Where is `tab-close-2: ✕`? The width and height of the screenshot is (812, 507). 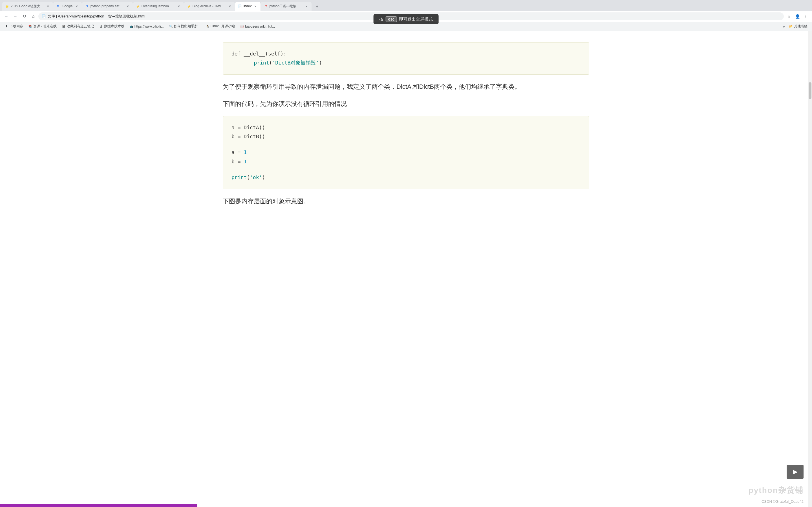
tab-close-2: ✕ is located at coordinates (77, 6).